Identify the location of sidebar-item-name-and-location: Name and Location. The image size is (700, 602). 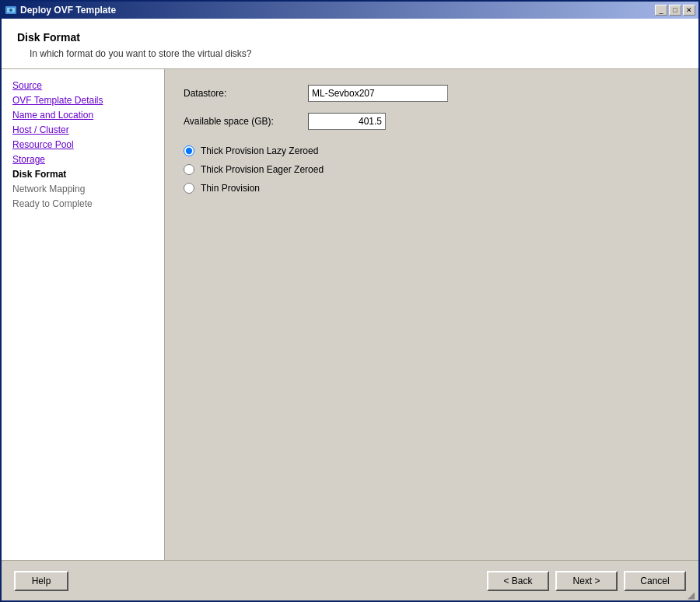
(82, 115).